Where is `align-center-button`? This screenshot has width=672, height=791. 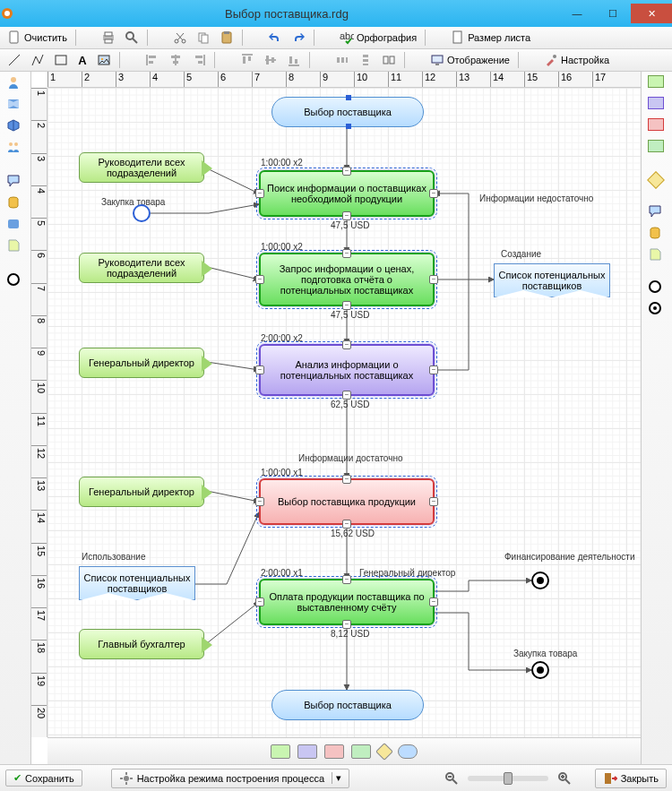 align-center-button is located at coordinates (176, 60).